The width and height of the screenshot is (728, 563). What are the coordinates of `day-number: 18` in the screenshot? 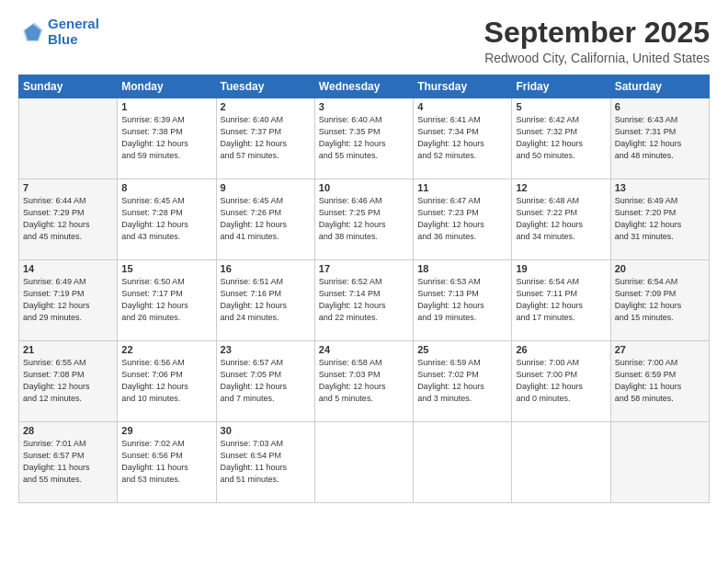 It's located at (462, 269).